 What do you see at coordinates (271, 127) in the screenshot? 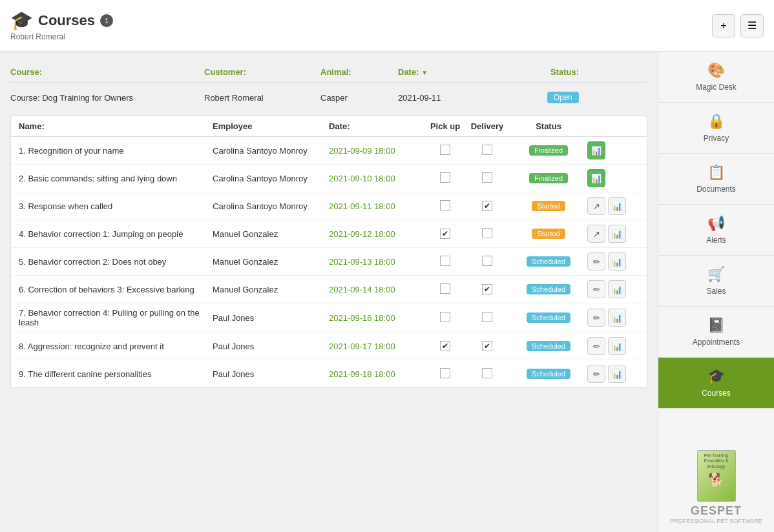
I see `sh-employee: Employee` at bounding box center [271, 127].